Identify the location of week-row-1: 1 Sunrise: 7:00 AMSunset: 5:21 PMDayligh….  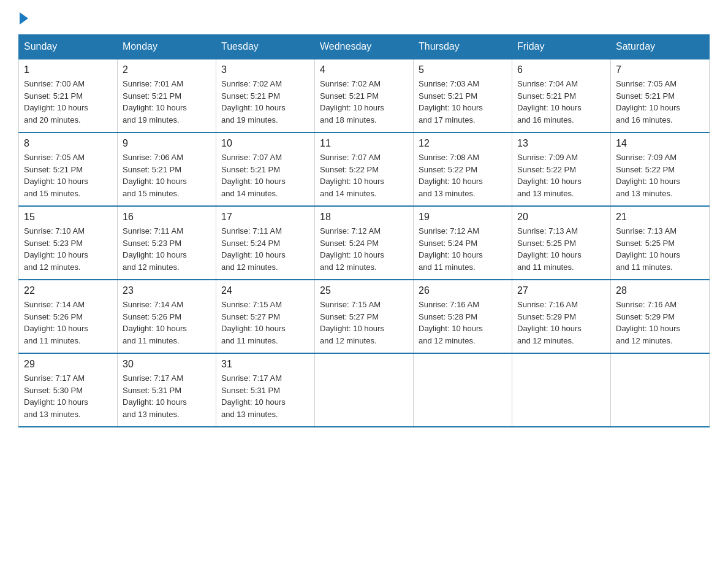
(364, 96).